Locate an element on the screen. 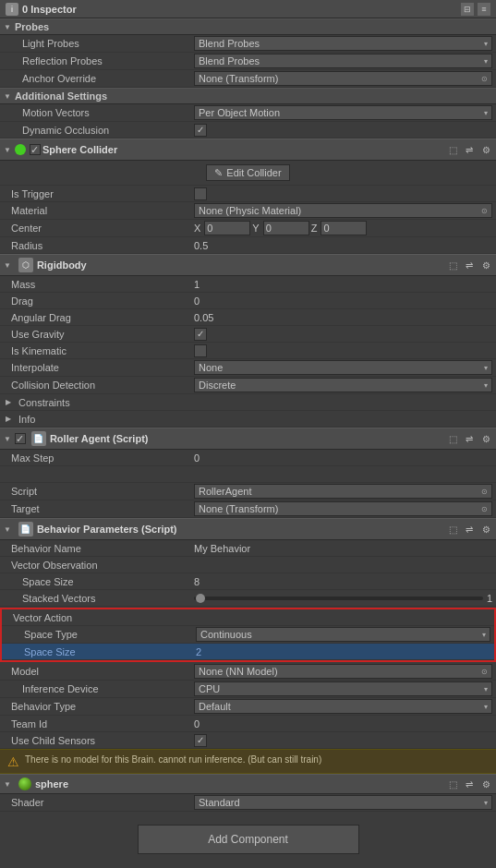 This screenshot has height=868, width=496. collision-detection-label: Collision Detection is located at coordinates (97, 385).